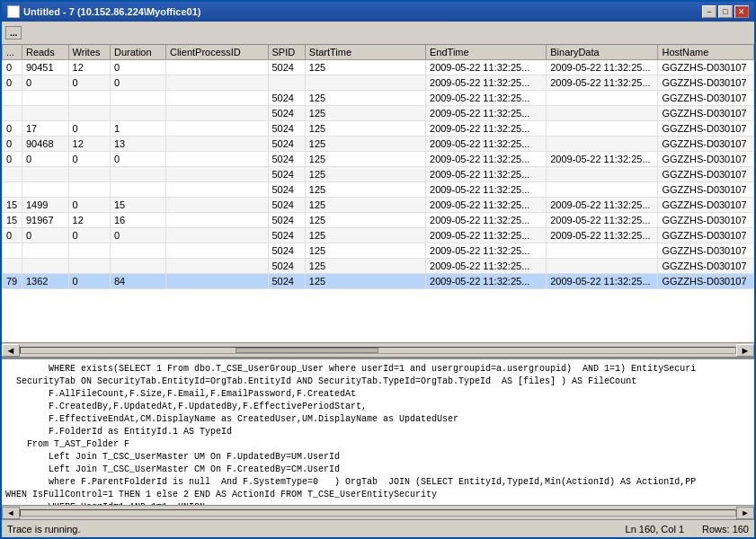  What do you see at coordinates (707, 52) in the screenshot?
I see `col-header-hostname: HostName` at bounding box center [707, 52].